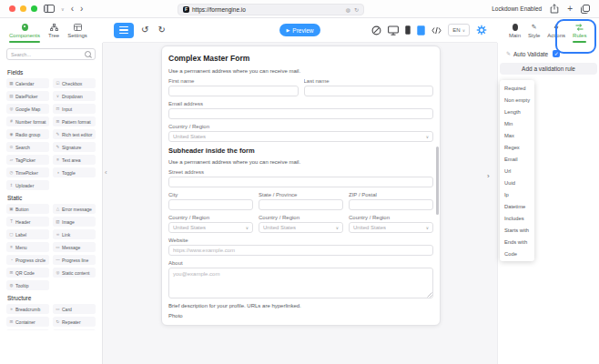 This screenshot has width=599, height=364. What do you see at coordinates (75, 173) in the screenshot?
I see `component-item-toggle: ◑Toggle` at bounding box center [75, 173].